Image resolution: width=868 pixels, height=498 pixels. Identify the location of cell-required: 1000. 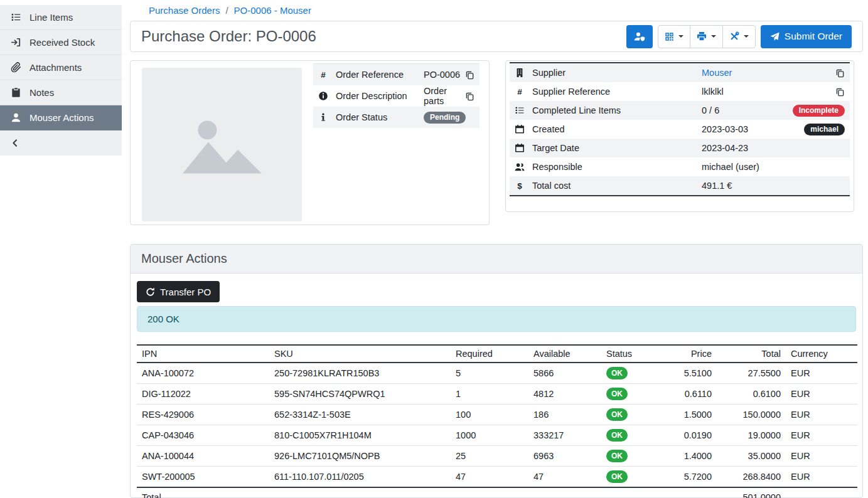
(490, 435).